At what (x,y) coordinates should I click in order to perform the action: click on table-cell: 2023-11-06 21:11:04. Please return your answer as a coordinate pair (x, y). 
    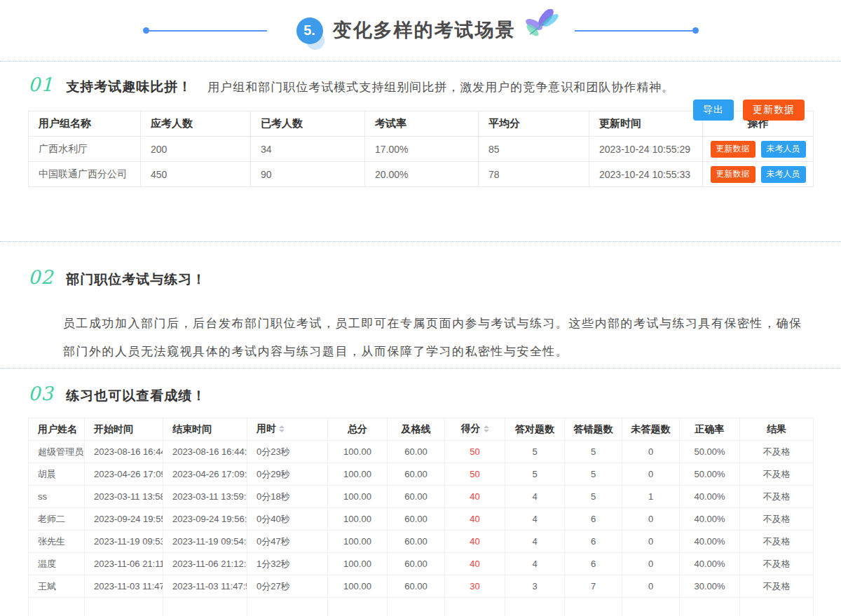
    Looking at the image, I should click on (124, 564).